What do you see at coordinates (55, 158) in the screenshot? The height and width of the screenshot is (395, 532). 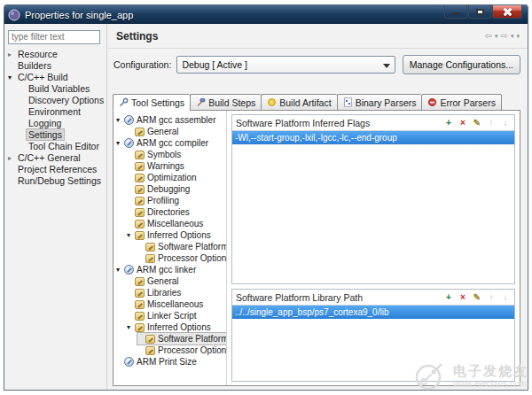 I see `sidebar-item-cpp-general: C/C++ General` at bounding box center [55, 158].